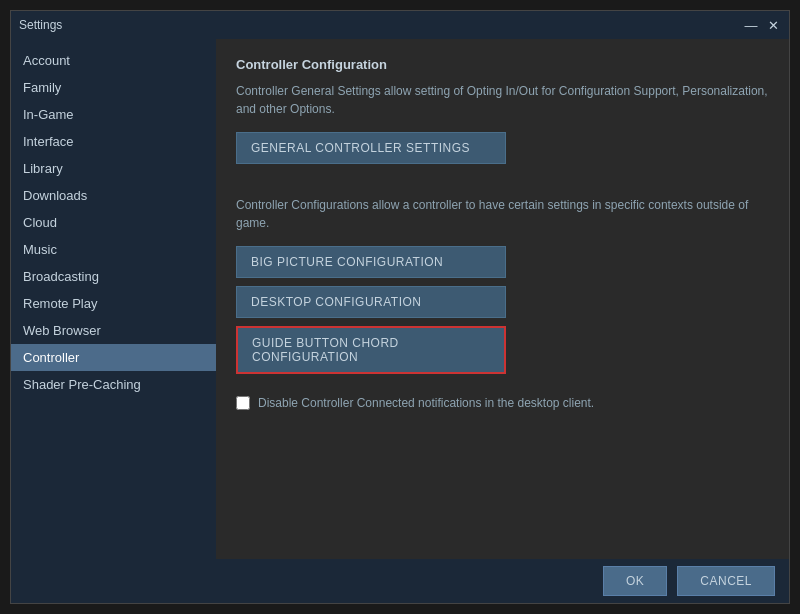 This screenshot has height=614, width=800. I want to click on minimize-button: —, so click(751, 26).